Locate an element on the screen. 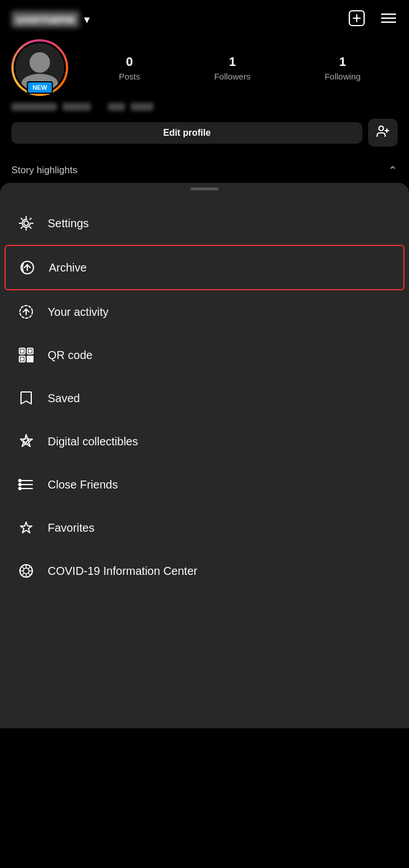 This screenshot has width=409, height=868. new-post-icon is located at coordinates (357, 18).